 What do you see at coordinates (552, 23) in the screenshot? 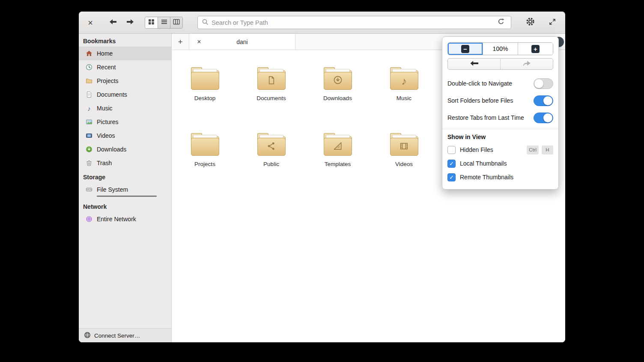
I see `expand-icon` at bounding box center [552, 23].